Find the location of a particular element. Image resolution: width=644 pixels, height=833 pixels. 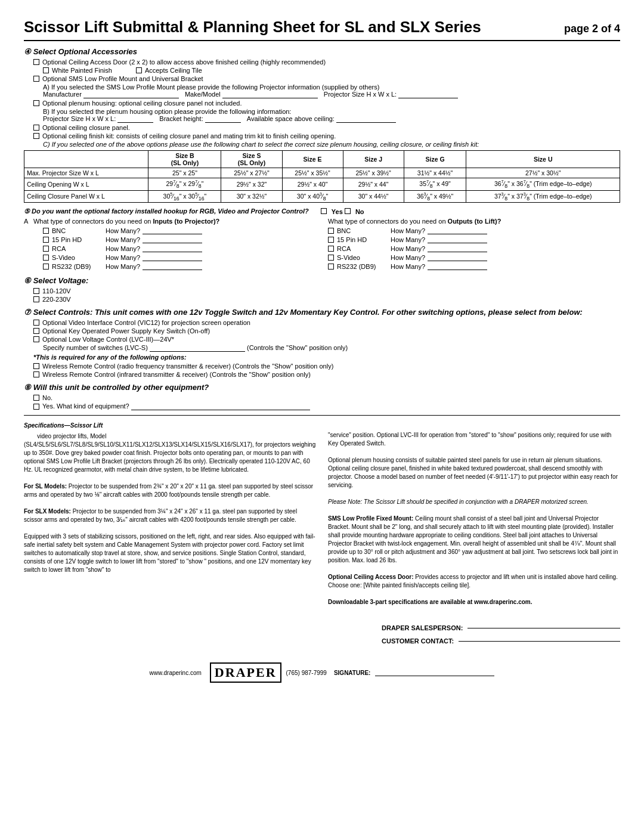

section-6: ⑥ Select Voltage: 110-120V 220-230V is located at coordinates (322, 290).